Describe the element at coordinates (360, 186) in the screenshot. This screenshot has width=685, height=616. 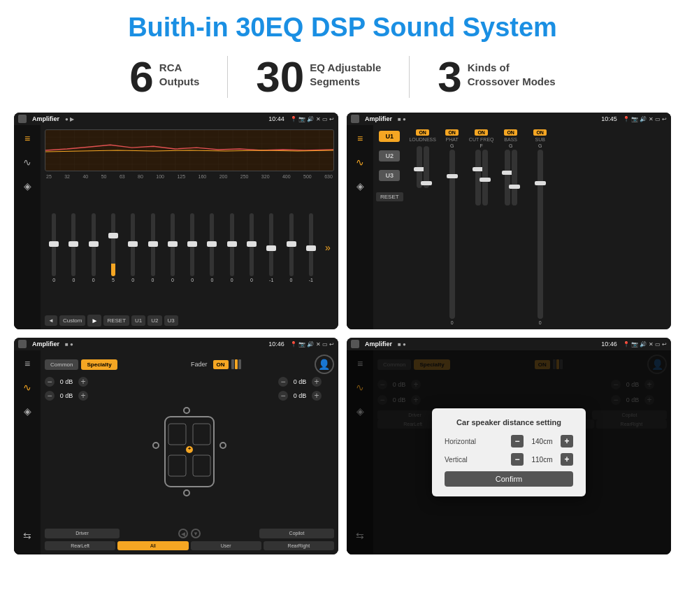
I see `sidebar-vol-icon-2: ◈` at that location.